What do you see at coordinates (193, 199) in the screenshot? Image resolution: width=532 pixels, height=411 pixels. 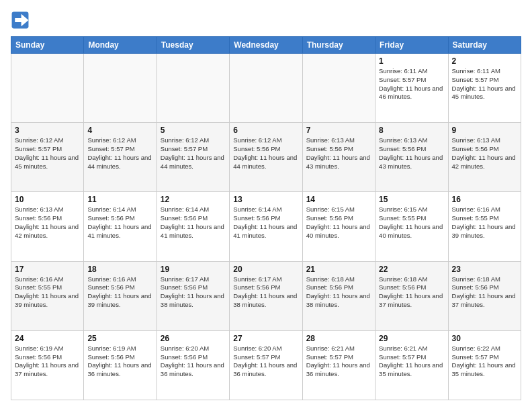 I see `day-number: 12` at bounding box center [193, 199].